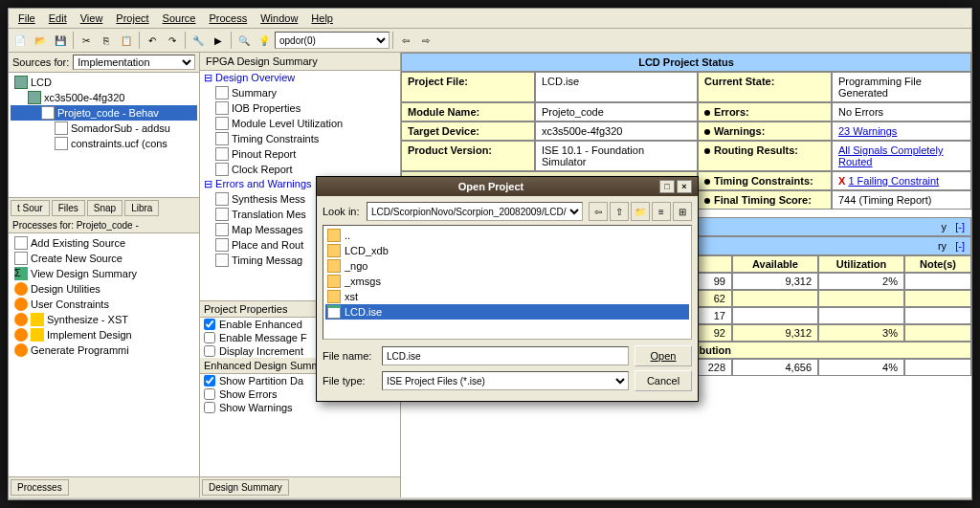 Image resolution: width=980 pixels, height=508 pixels. What do you see at coordinates (279, 18) in the screenshot?
I see `menu-window: Window` at bounding box center [279, 18].